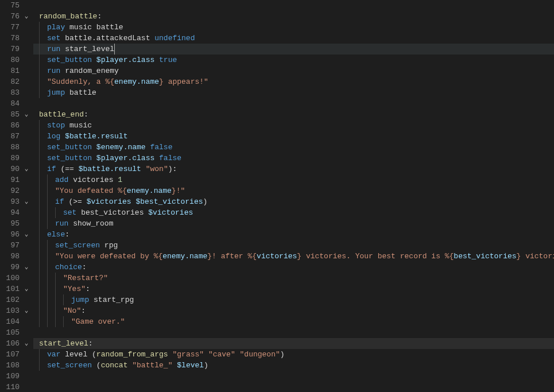 The image size is (554, 392). I want to click on code-line: if (== $battle.result "won"):, so click(294, 169).